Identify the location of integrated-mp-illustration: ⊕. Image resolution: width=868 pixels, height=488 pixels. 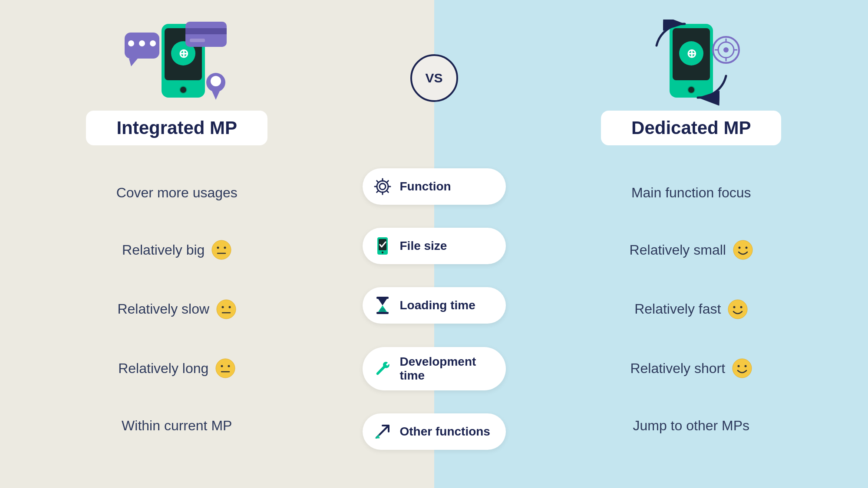
(177, 63).